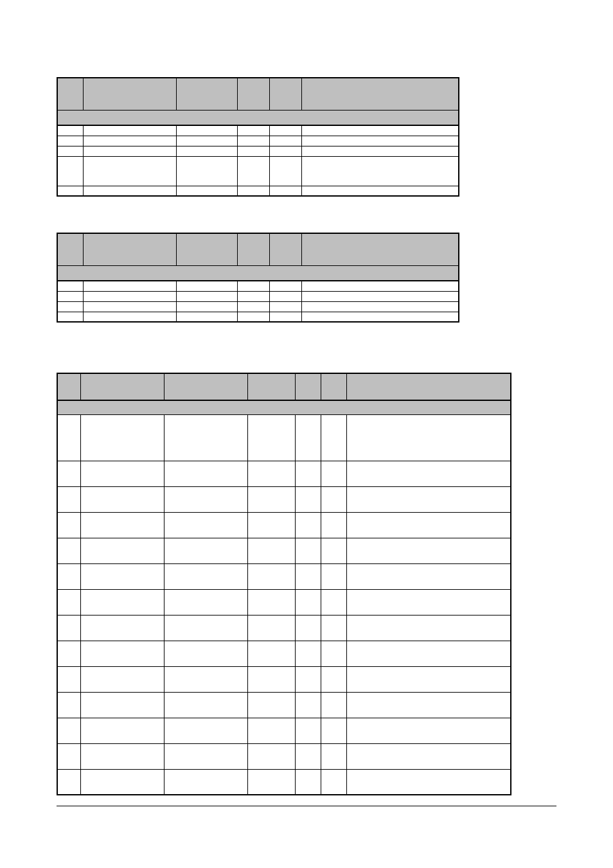 Image resolution: width=613 pixels, height=868 pixels. I want to click on table-1-band-cell, so click(258, 118).